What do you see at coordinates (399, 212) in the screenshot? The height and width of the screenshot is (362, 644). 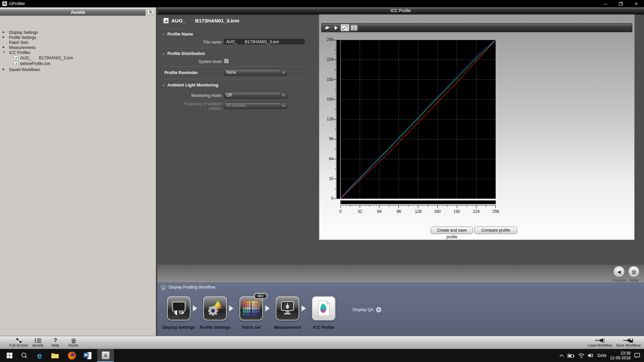 I see `x-axis-tick-label: 96` at bounding box center [399, 212].